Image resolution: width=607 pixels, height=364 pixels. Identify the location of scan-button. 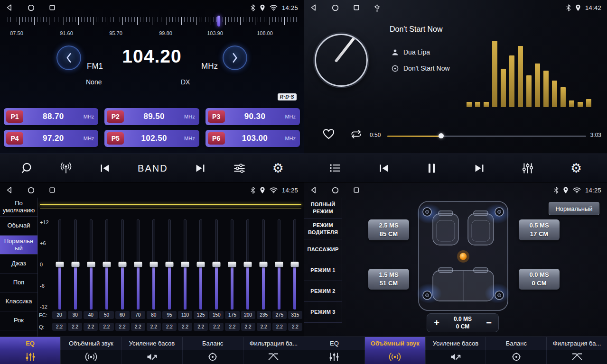
(27, 168).